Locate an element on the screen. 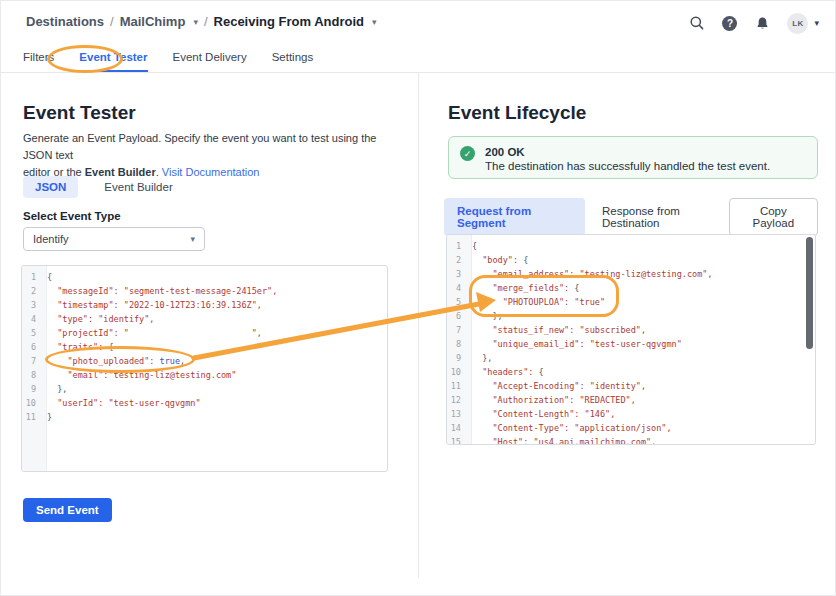 This screenshot has width=836, height=596. right-panel-title: Event Lifecycle is located at coordinates (517, 113).